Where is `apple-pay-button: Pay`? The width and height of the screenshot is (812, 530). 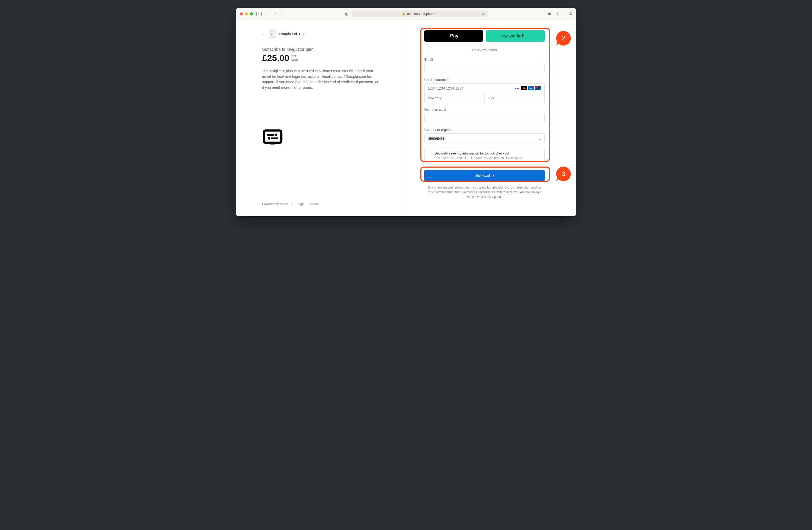 apple-pay-button: Pay is located at coordinates (454, 36).